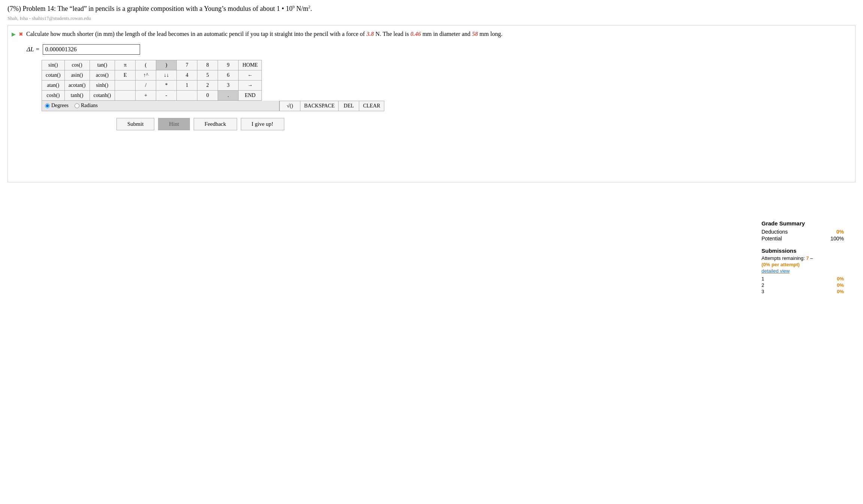 This screenshot has height=504, width=863. Describe the element at coordinates (803, 239) in the screenshot. I see `potential-row: Potential 100%` at that location.